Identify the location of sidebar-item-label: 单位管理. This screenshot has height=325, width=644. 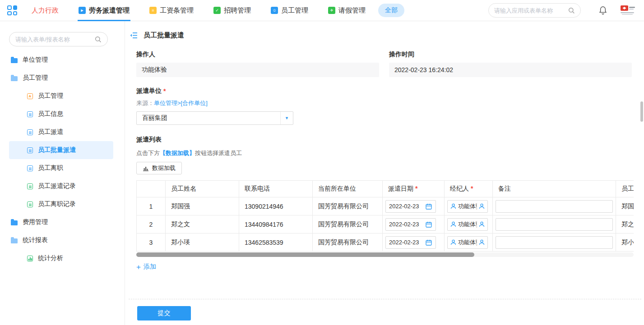
(35, 60).